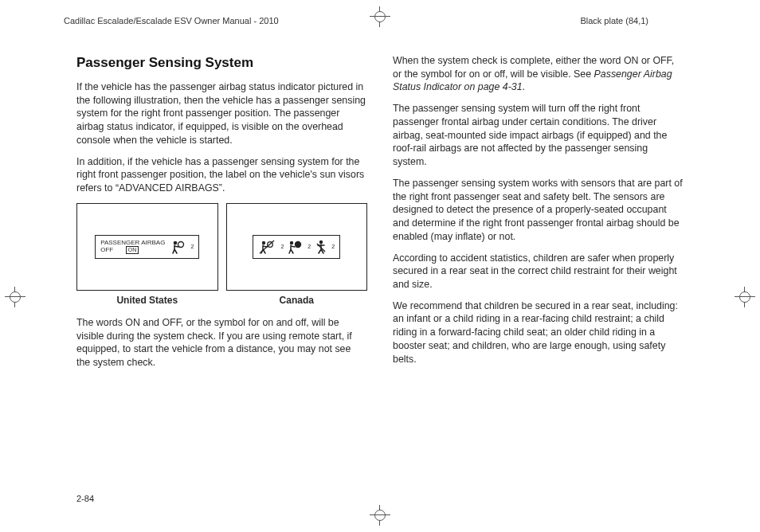  Describe the element at coordinates (147, 247) in the screenshot. I see `illustration-us-panel: PASSENGER AIRBAG OFF ON 2` at that location.